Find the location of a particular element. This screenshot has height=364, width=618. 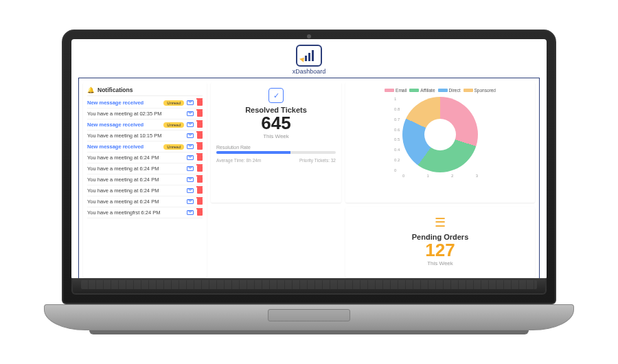

ticket-icon: ✓ is located at coordinates (276, 95).